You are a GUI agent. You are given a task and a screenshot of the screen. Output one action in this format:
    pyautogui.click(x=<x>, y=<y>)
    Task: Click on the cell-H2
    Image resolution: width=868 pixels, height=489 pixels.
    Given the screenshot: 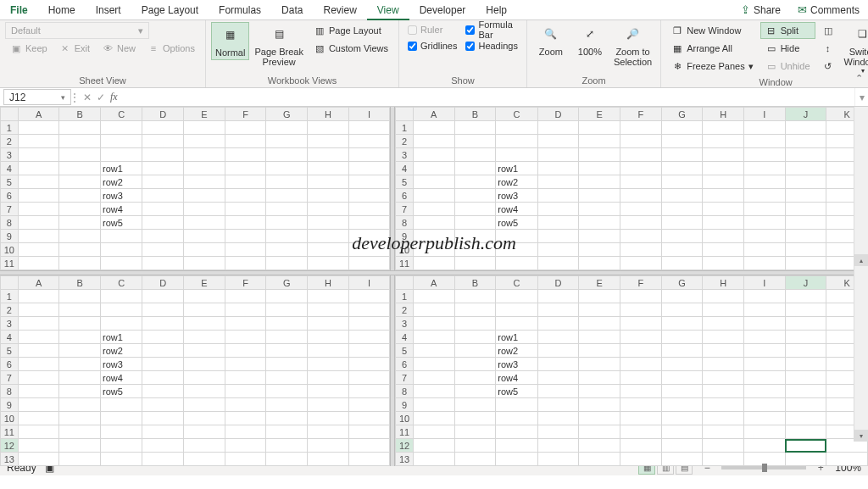 What is the action you would take?
    pyautogui.click(x=329, y=310)
    